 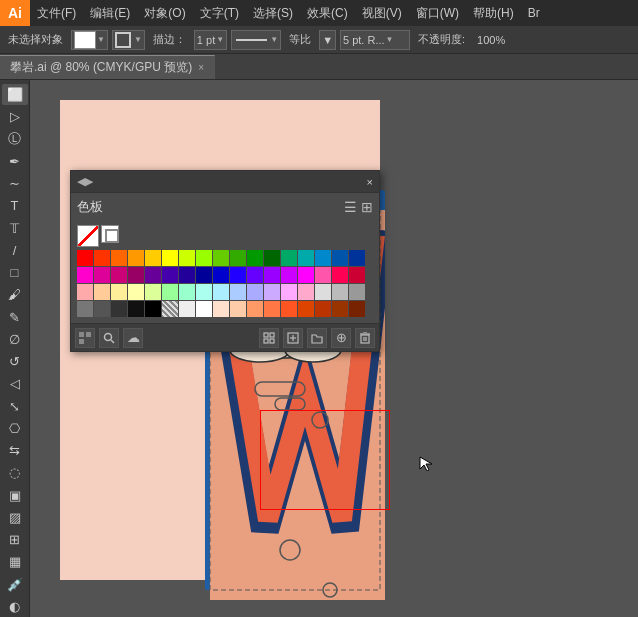 What do you see at coordinates (317, 338) in the screenshot?
I see `folder-button` at bounding box center [317, 338].